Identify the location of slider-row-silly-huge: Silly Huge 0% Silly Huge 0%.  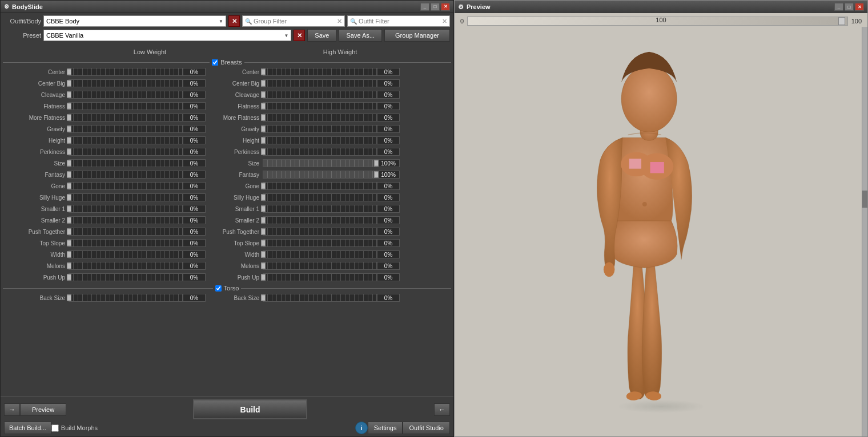
(227, 197).